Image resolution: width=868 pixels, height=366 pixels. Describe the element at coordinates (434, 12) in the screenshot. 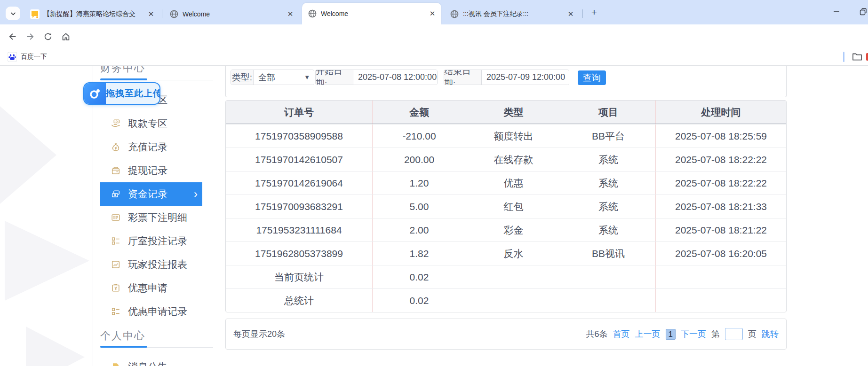

I see `tab-strip: 【新提醒】海燕策略论坛综合交 ✕ Welcome ✕ Welcome ✕ :::…` at that location.